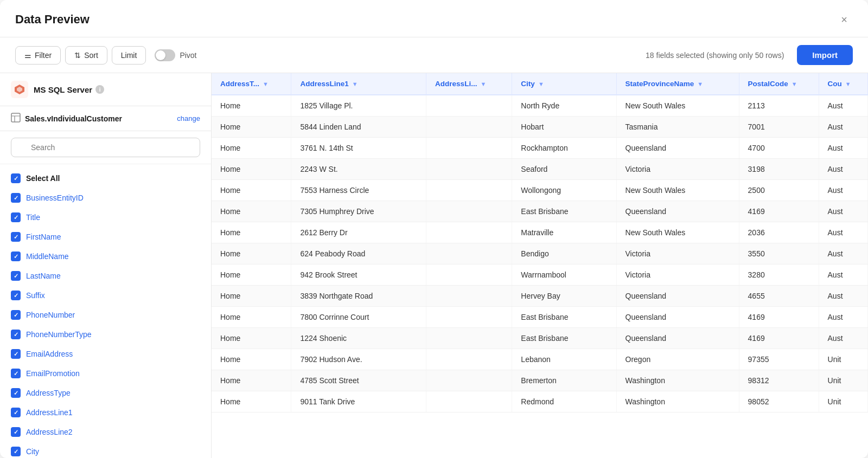 Image resolution: width=868 pixels, height=458 pixels. Describe the element at coordinates (456, 83) in the screenshot. I see `col-label: AddressLi...` at that location.